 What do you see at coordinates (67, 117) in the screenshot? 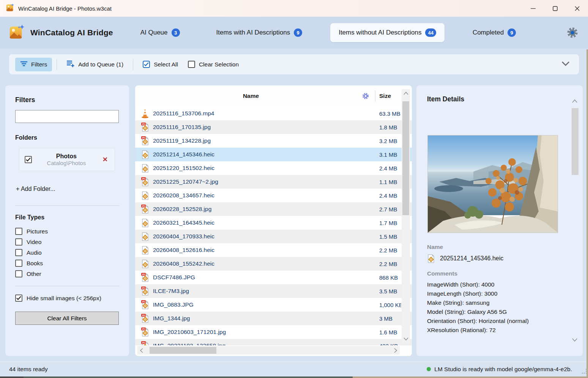
I see `filter-text-input` at bounding box center [67, 117].